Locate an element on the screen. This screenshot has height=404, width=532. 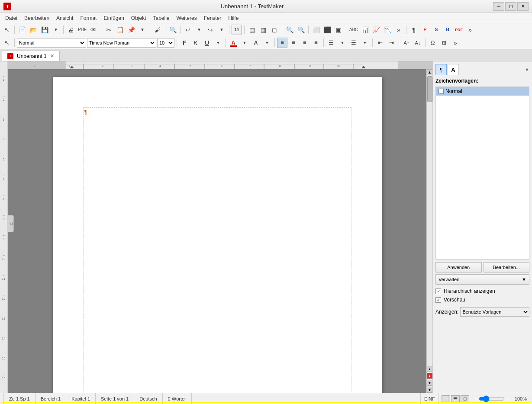
vertical-scrollbar: ▲ ▲ ● ▼ ▼ is located at coordinates (429, 231).